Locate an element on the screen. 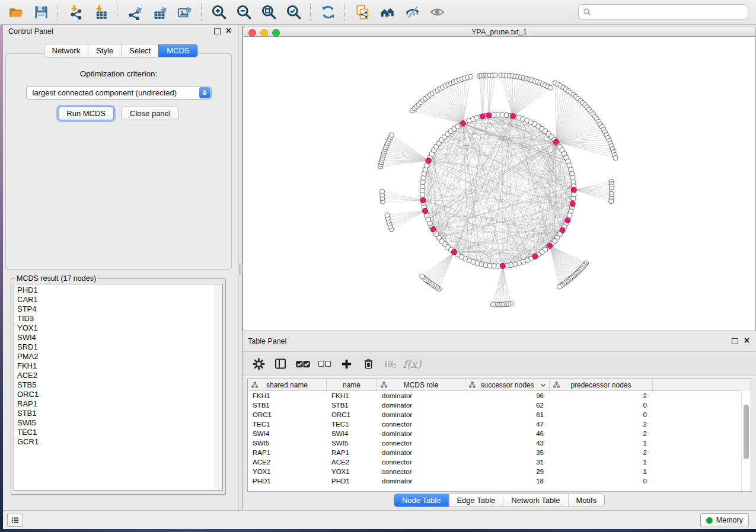 The width and height of the screenshot is (756, 532). import-network-button is located at coordinates (75, 12).